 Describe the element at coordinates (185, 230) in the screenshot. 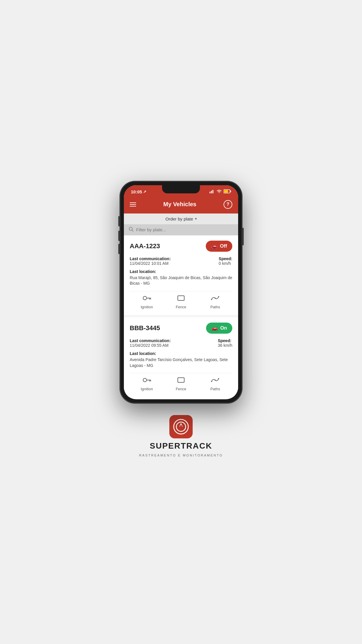

I see `search-input` at that location.